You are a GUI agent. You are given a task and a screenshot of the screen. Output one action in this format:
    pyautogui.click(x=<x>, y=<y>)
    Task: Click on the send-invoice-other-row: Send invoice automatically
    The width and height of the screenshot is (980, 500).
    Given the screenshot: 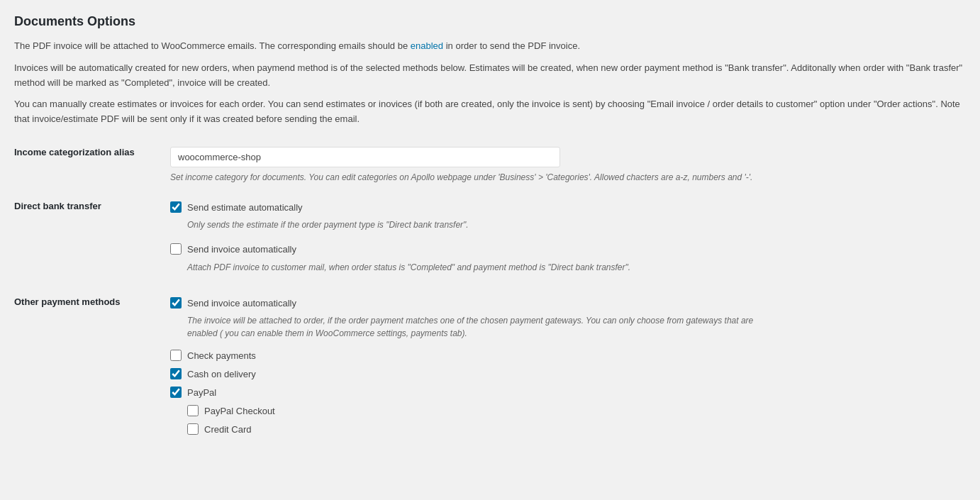 What is the action you would take?
    pyautogui.click(x=568, y=304)
    